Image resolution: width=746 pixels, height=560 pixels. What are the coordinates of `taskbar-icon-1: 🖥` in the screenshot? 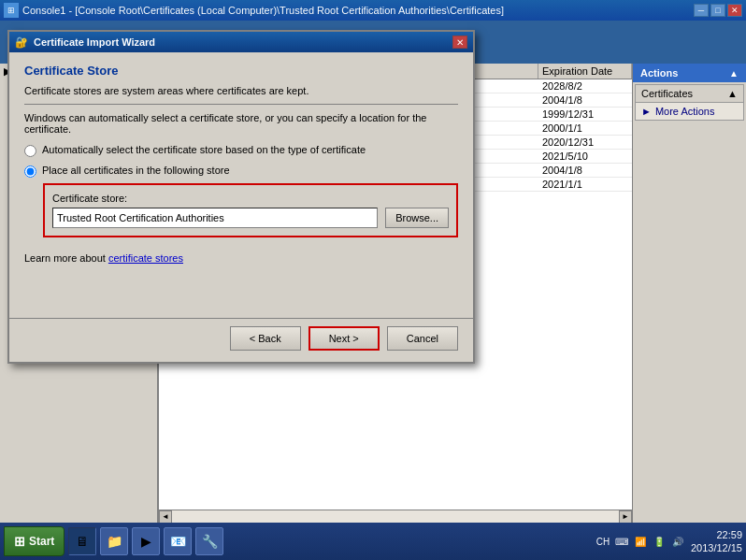 It's located at (82, 541).